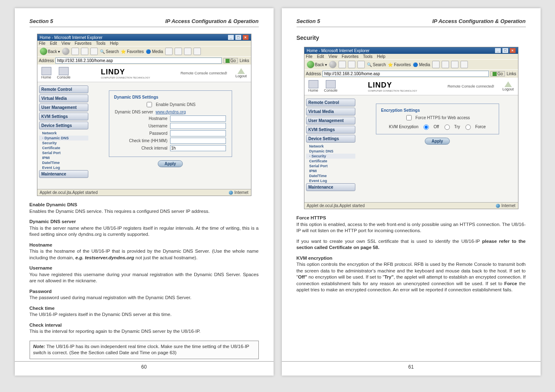 The width and height of the screenshot is (555, 392). Describe the element at coordinates (331, 156) in the screenshot. I see `sidebar-sub-security: ◦ Security` at that location.